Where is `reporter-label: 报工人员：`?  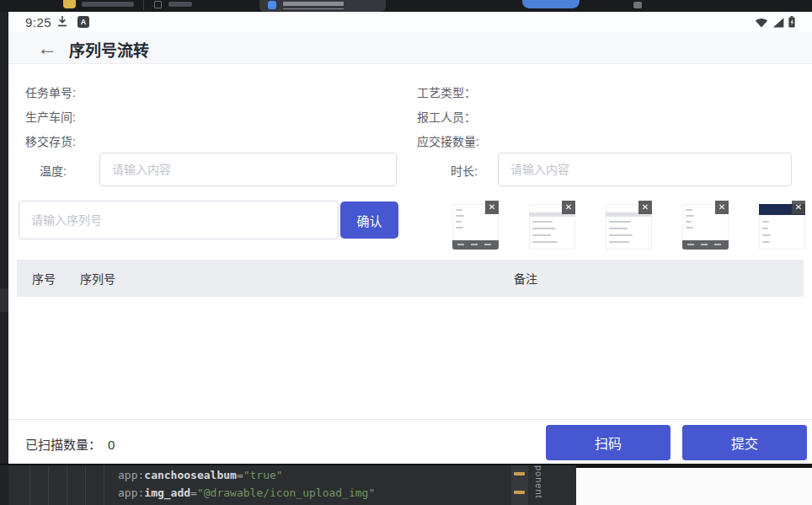 reporter-label: 报工人员： is located at coordinates (446, 116).